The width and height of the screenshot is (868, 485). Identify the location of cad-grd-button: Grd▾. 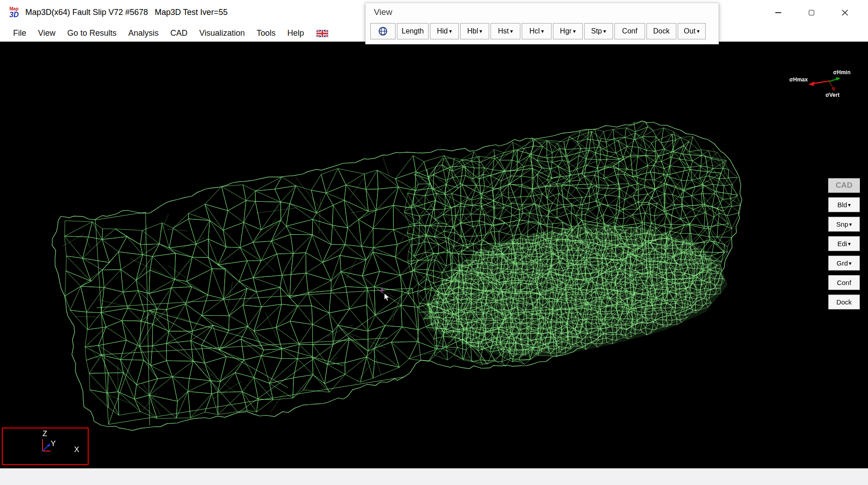
(844, 263).